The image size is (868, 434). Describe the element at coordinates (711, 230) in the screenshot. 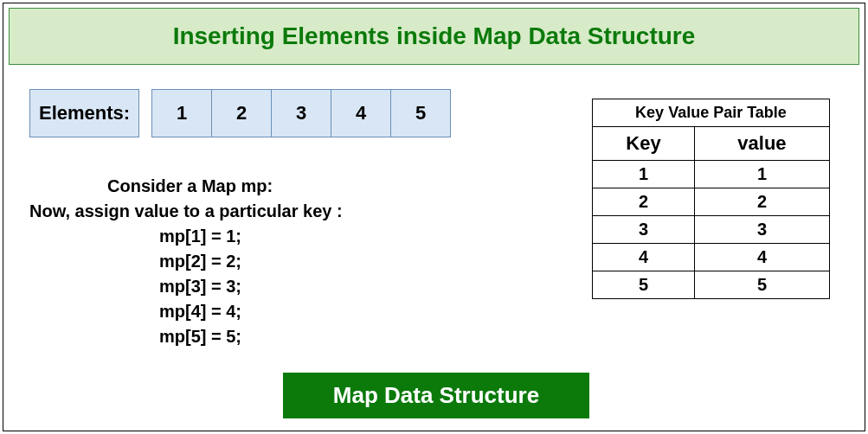

I see `table-row: 33` at that location.